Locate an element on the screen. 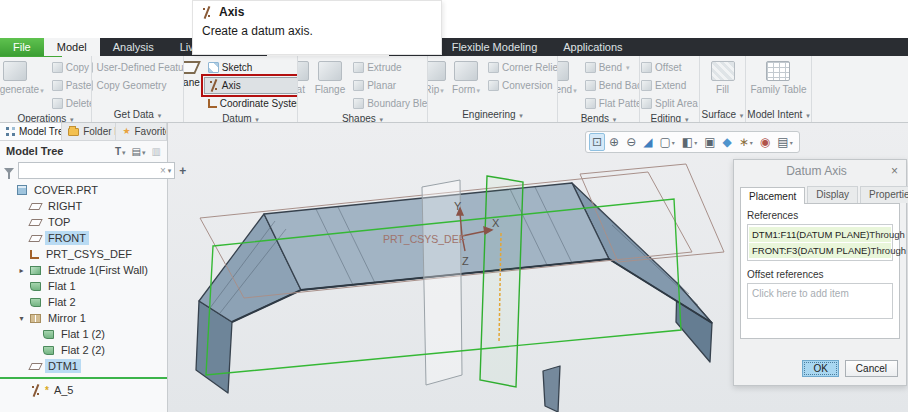  boundary-blend-button: Boundary Blend is located at coordinates (388, 104).